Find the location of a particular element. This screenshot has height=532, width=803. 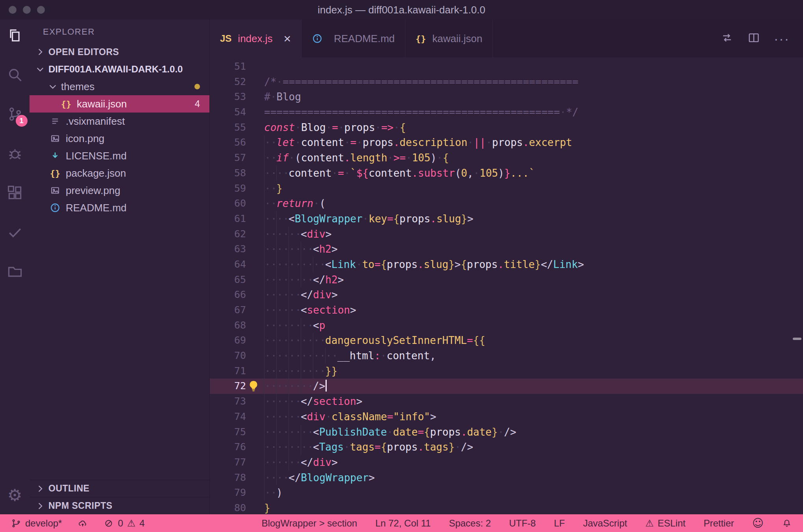

settings-gear-icon: ⚙ is located at coordinates (15, 495).